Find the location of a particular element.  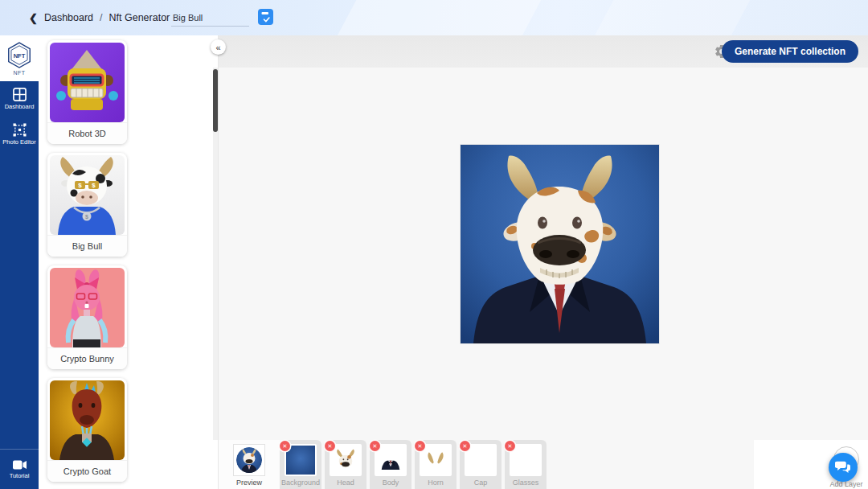

robot-3d-thumbnail is located at coordinates (87, 82).